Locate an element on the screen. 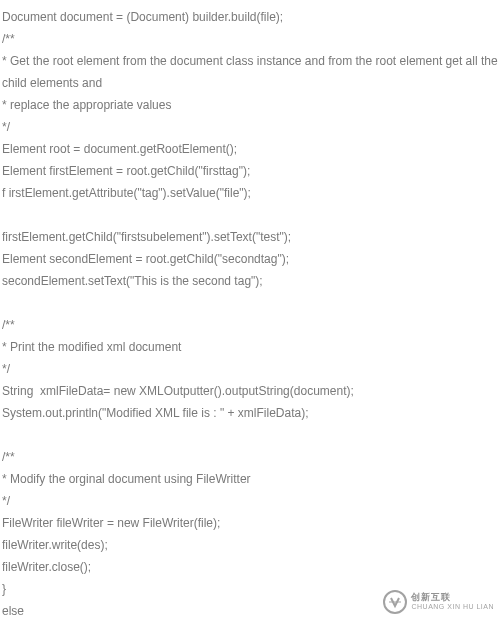  watermark: 创新互联 CHUANG XIN HU LIAN is located at coordinates (438, 602).